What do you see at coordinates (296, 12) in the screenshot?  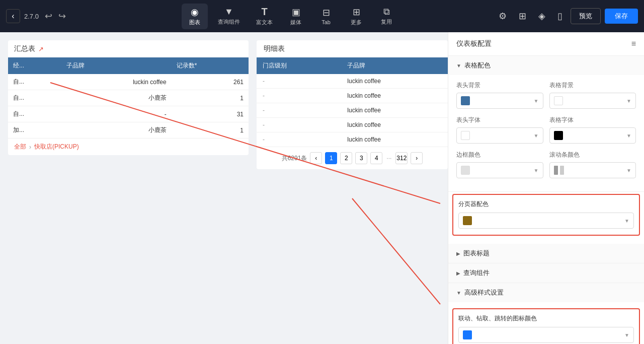 I see `media-icon: ▣` at bounding box center [296, 12].